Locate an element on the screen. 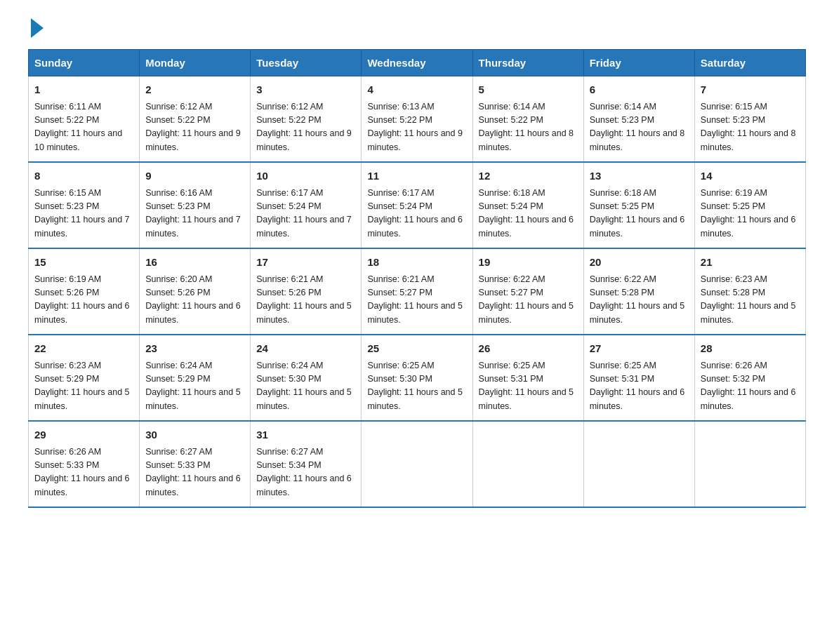 This screenshot has height=644, width=834. day-cell: 17Sunrise: 6:21 AMSunset: 5:26 PMDayligh… is located at coordinates (306, 292).